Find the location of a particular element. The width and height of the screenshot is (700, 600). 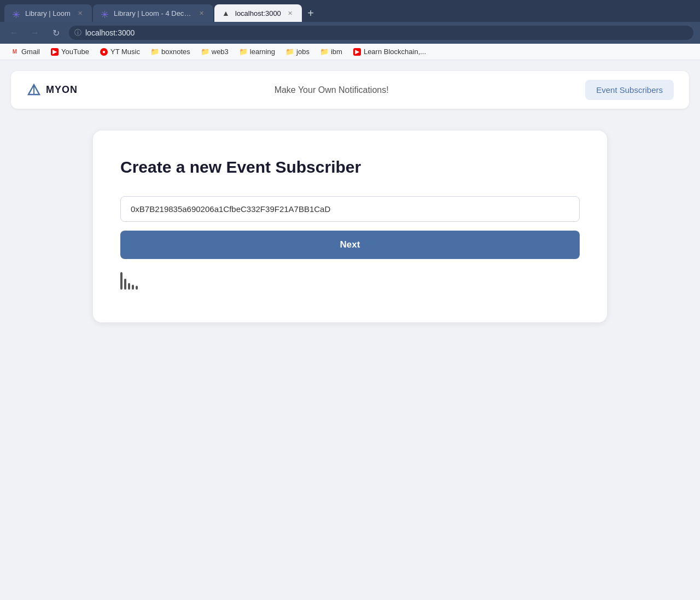

tab-close-1: ✕ is located at coordinates (80, 13).